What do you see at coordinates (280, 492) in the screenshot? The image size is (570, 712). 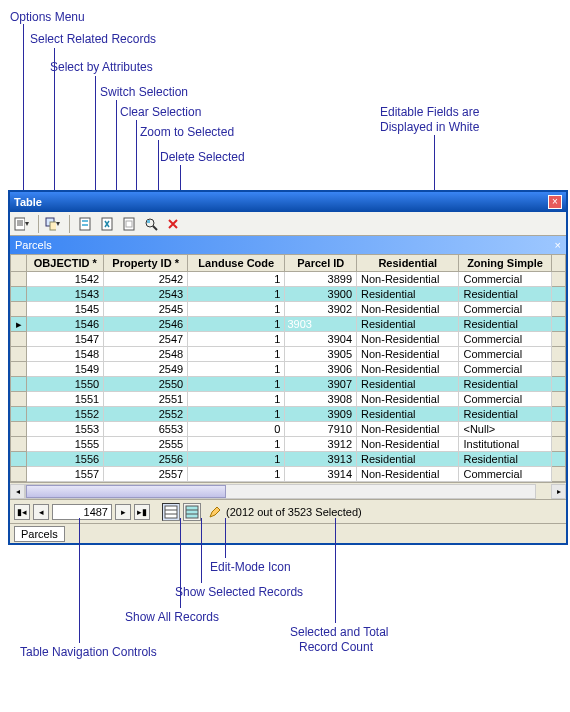 I see `scrollbar-track` at bounding box center [280, 492].